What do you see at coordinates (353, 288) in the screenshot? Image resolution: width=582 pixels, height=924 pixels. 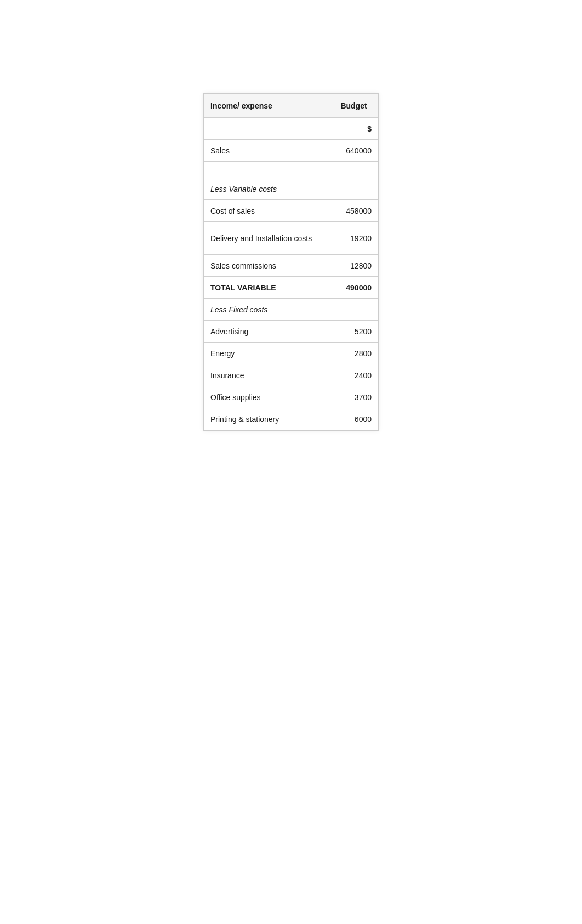 I see `total-variable-value: 490000` at bounding box center [353, 288].